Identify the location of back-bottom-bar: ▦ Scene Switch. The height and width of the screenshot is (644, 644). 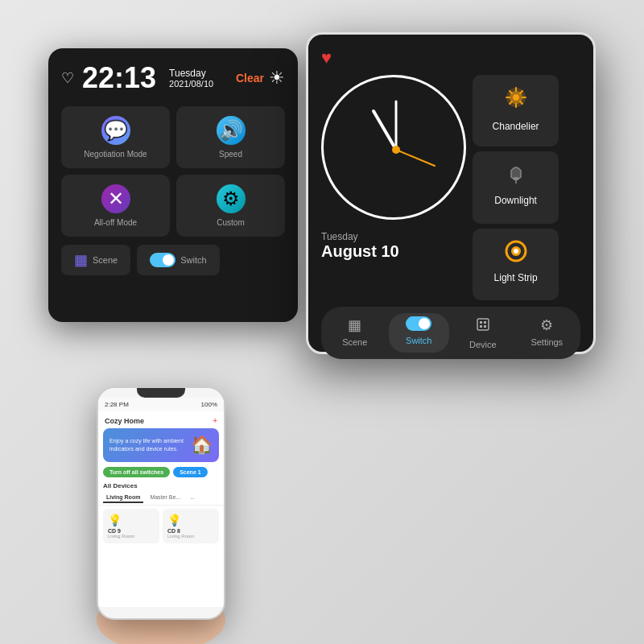
(173, 260).